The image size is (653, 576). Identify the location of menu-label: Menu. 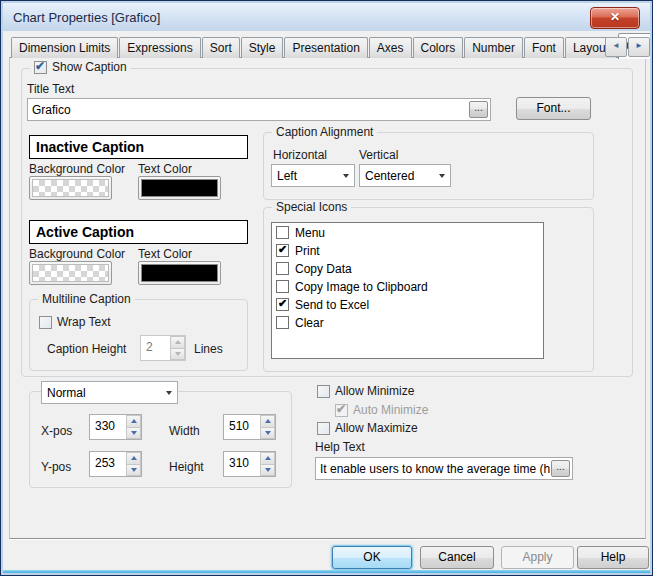
(310, 233).